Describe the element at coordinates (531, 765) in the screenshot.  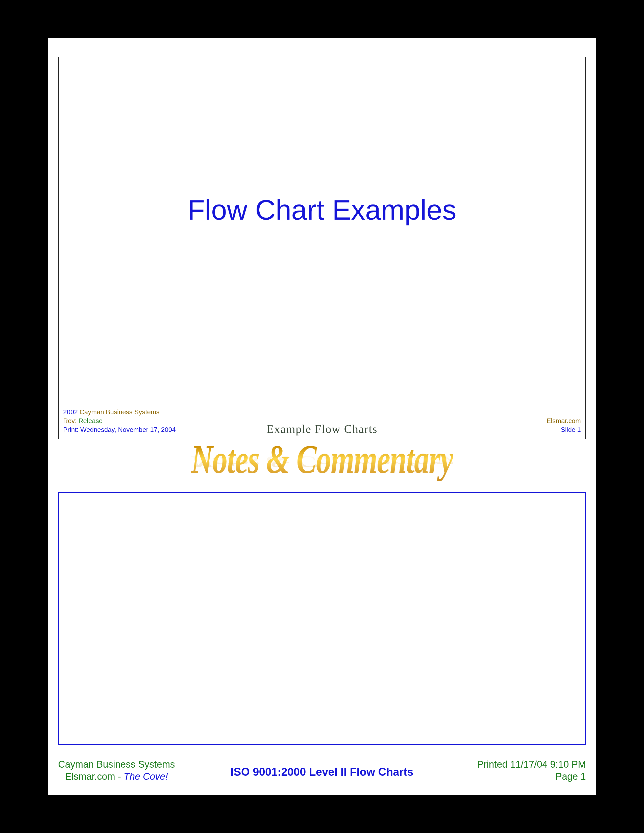
I see `footer-printed: Printed 11/17/04 9:10 PM` at that location.